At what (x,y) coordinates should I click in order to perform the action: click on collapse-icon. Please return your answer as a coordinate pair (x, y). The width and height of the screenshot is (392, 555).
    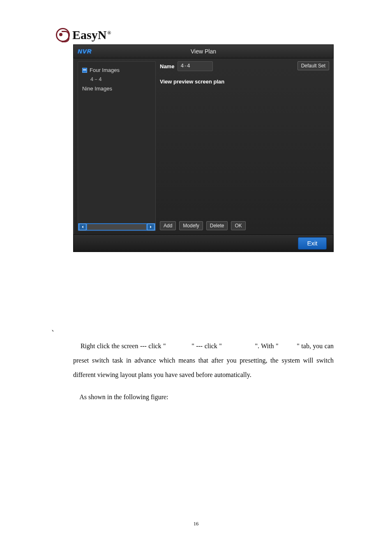
    Looking at the image, I should click on (85, 70).